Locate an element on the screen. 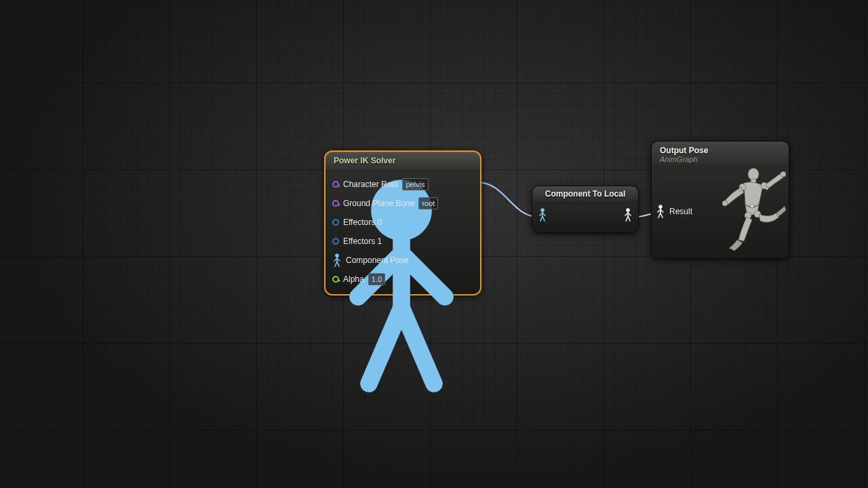  alpha-value: 1.0 is located at coordinates (377, 279).